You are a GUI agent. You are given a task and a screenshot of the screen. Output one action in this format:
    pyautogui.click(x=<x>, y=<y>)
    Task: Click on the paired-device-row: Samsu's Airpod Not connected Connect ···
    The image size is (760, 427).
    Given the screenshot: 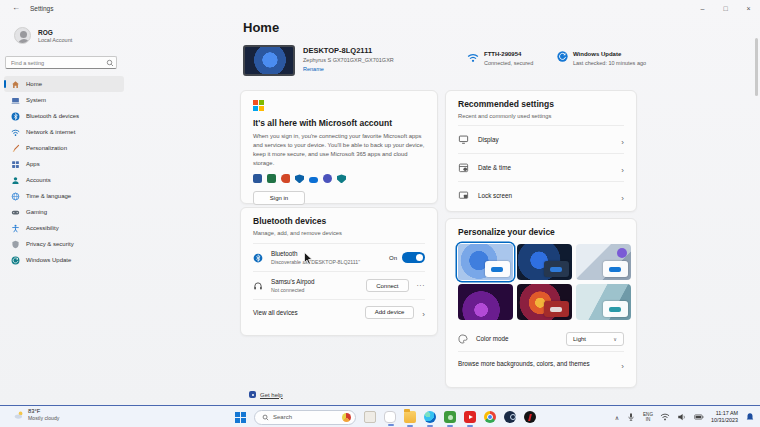 What is the action you would take?
    pyautogui.click(x=339, y=286)
    